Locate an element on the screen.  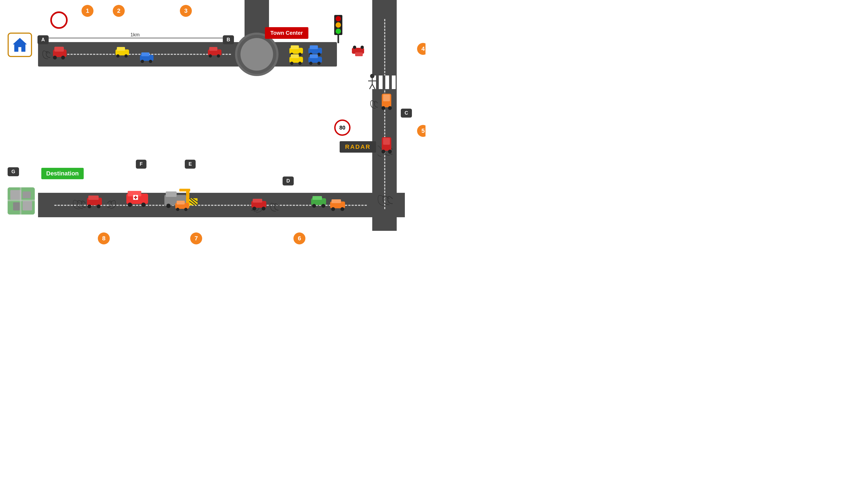
tl-red is located at coordinates (338, 19).